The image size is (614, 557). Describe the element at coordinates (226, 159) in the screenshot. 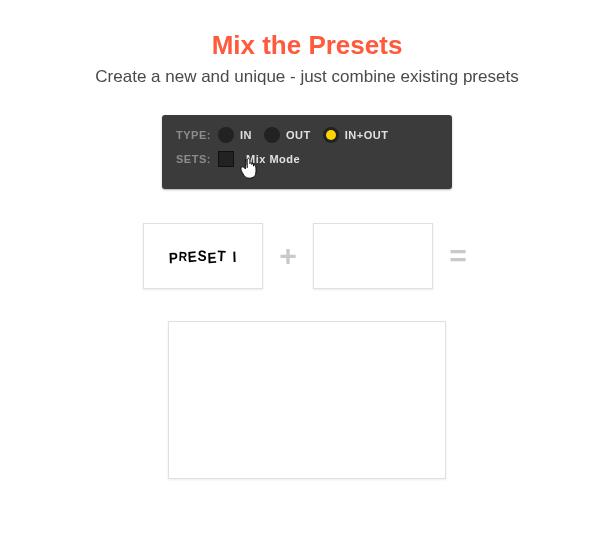

I see `mix-mode-checkbox` at that location.